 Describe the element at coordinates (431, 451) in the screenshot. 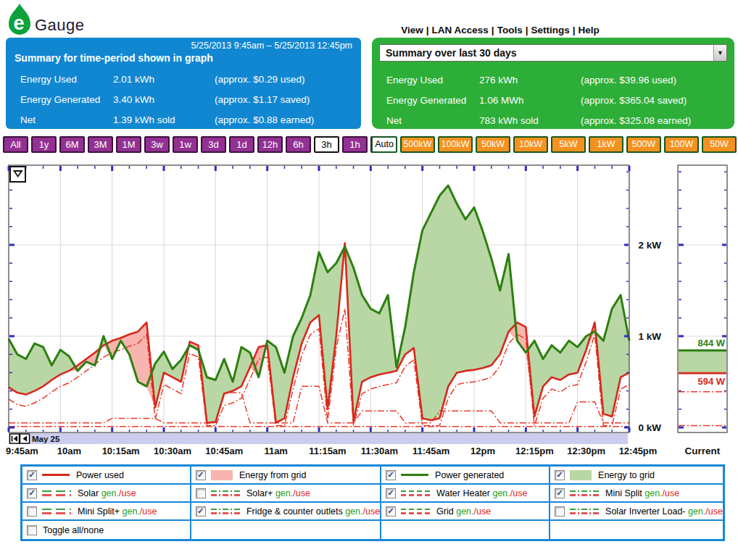

I see `x-axis-label: 11:45am` at that location.